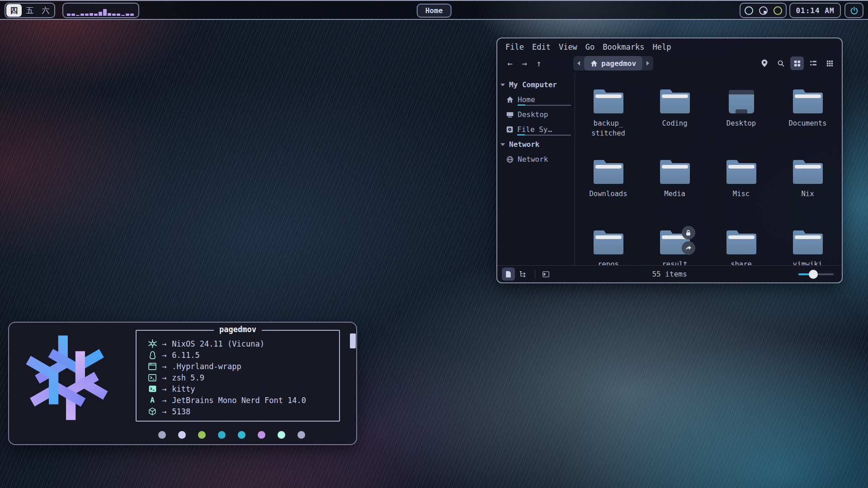  I want to click on workspace-switcher: 四 五 六, so click(30, 10).